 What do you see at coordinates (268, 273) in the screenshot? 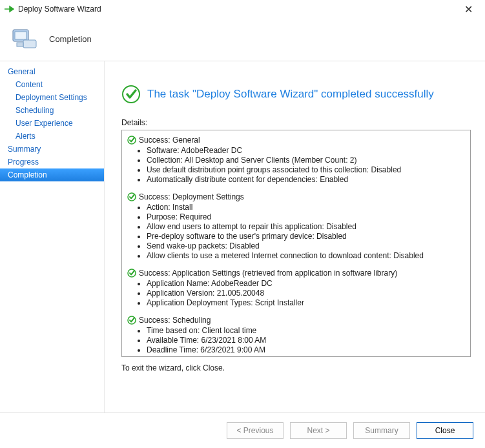
I see `section-title: Success: Application Settings (retrieved…` at bounding box center [268, 273].